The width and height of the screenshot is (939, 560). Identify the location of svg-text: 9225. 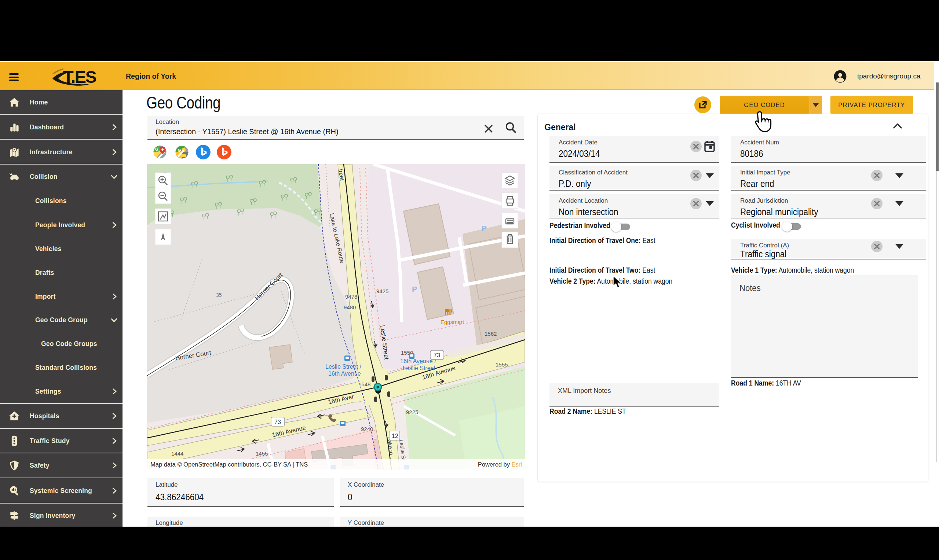
(412, 412).